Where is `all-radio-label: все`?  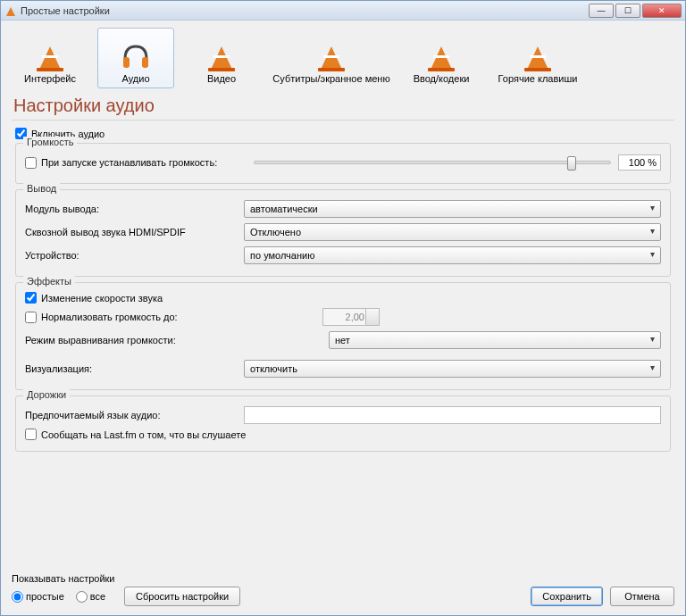 all-radio-label: все is located at coordinates (98, 596).